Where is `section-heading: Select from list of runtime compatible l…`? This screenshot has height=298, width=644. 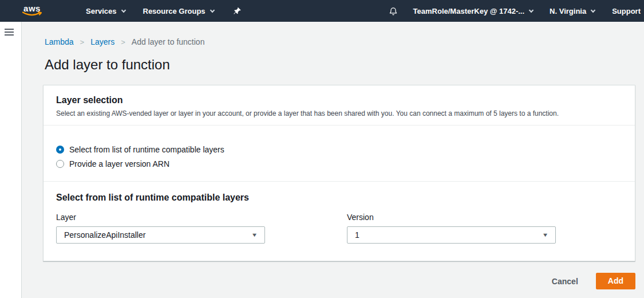
section-heading: Select from list of runtime compatible l… is located at coordinates (339, 198).